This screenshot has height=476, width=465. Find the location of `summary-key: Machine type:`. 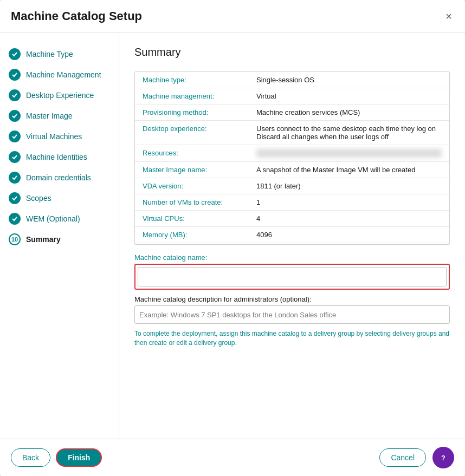

summary-key: Machine type: is located at coordinates (199, 80).